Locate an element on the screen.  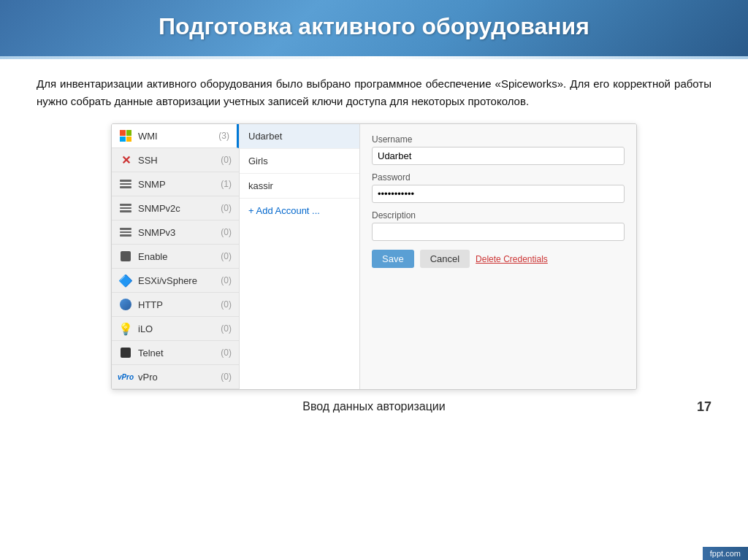
snmpv3-icon is located at coordinates (126, 232).